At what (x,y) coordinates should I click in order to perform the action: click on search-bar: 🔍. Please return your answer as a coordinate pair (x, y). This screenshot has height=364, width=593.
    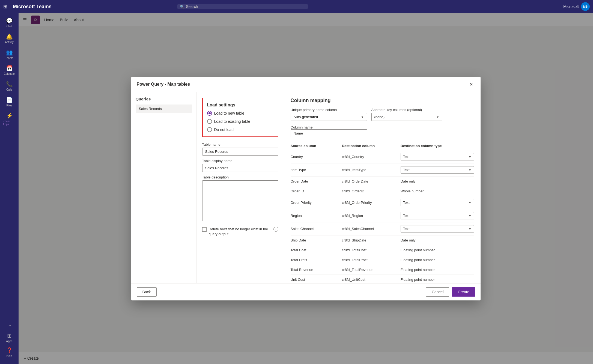
    Looking at the image, I should click on (243, 7).